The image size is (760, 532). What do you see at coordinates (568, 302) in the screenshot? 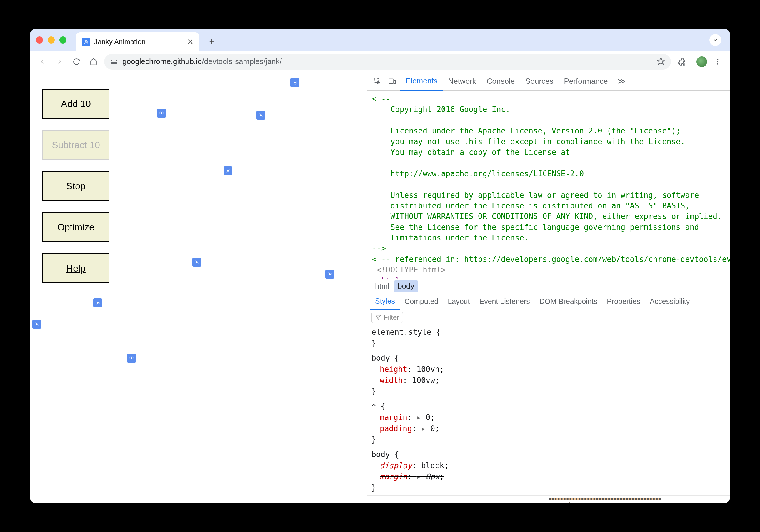
I see `styles-subtab-dom-breakpoints: DOM Breakpoints` at bounding box center [568, 302].